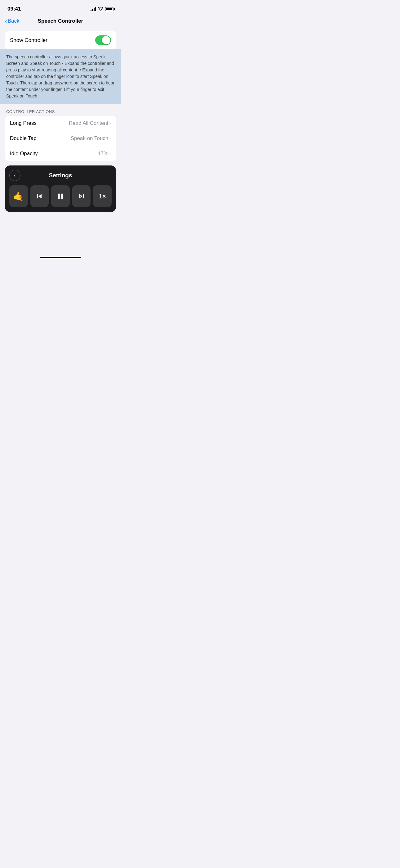 This screenshot has width=400, height=868. What do you see at coordinates (19, 196) in the screenshot?
I see `touch-icon: 🤙` at bounding box center [19, 196].